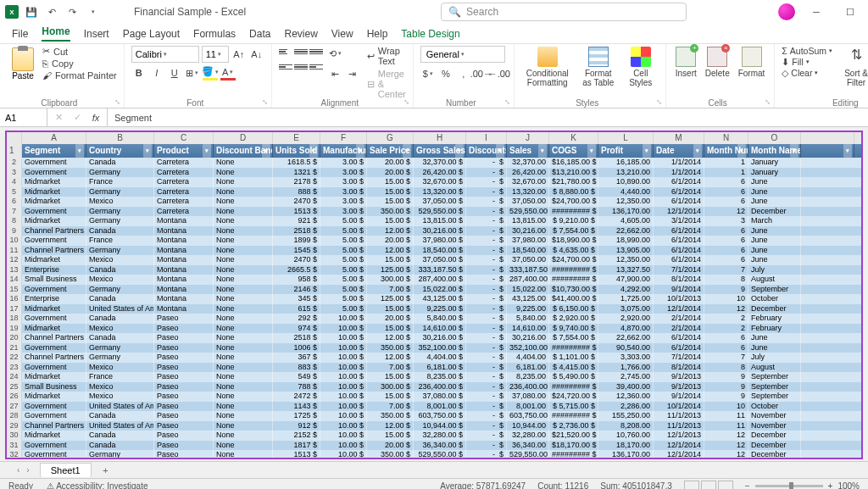 The width and height of the screenshot is (868, 489). What do you see at coordinates (440, 368) in the screenshot?
I see `cell-gross: 6,181.00 $` at bounding box center [440, 368].